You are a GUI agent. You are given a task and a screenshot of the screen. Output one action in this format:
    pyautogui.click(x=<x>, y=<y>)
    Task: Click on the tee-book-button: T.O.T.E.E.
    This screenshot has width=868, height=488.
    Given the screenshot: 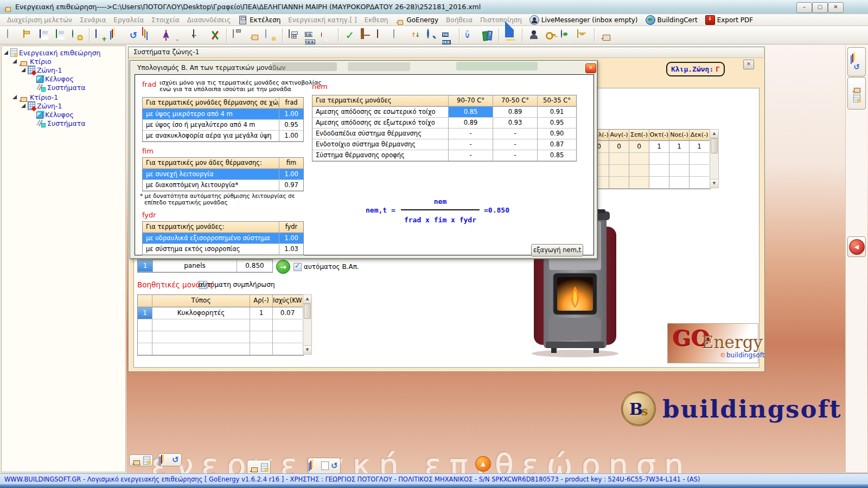 What is the action you would take?
    pyautogui.click(x=448, y=35)
    